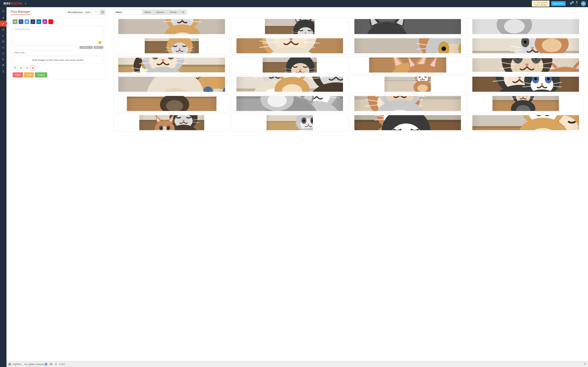 This screenshot has height=367, width=588. What do you see at coordinates (183, 12) in the screenshot?
I see `search-button` at bounding box center [183, 12].